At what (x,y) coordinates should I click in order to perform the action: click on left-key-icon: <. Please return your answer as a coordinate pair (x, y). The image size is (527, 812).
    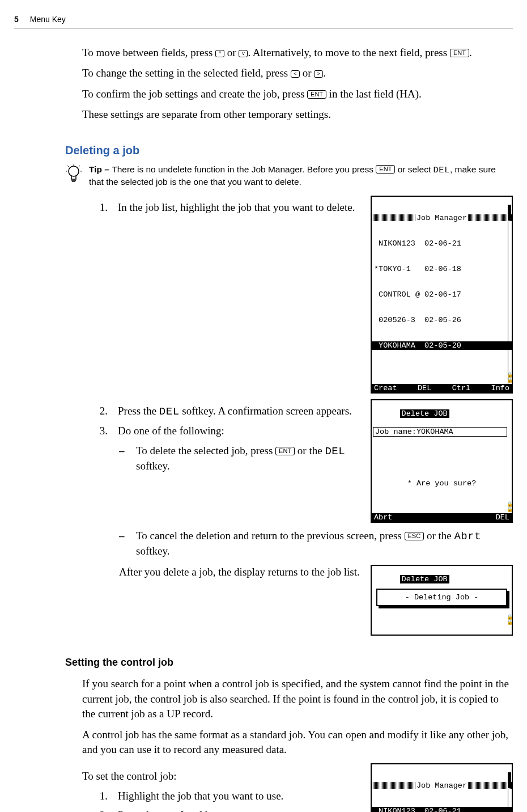
    Looking at the image, I should click on (295, 74).